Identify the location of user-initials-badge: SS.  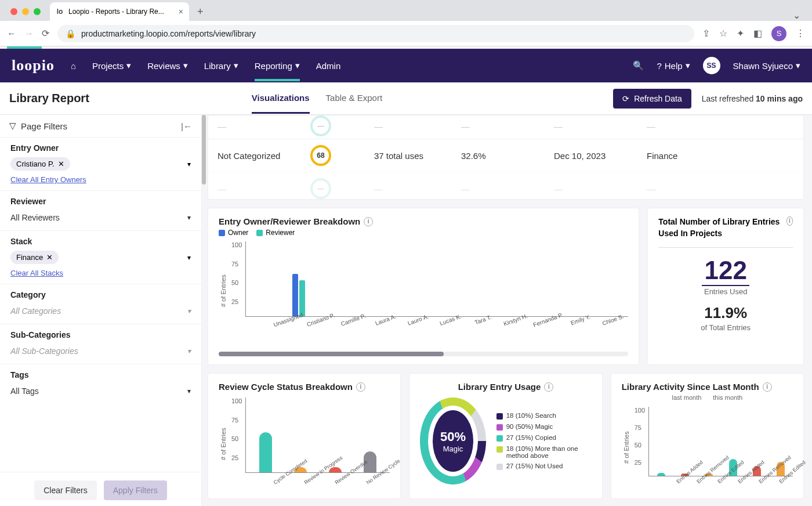
(712, 66).